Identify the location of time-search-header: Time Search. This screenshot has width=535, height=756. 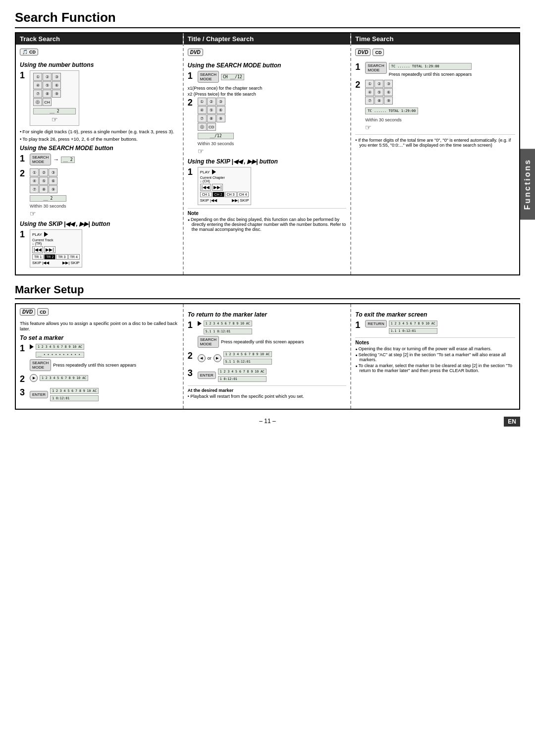
(435, 39).